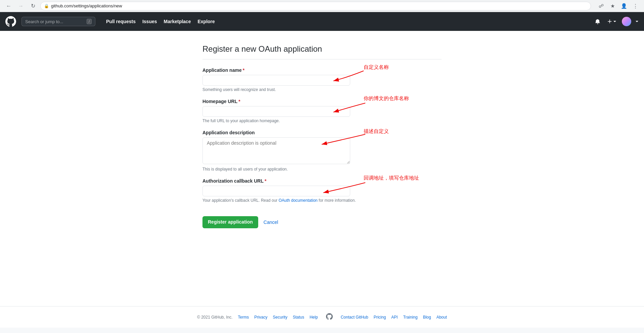 The height and width of the screenshot is (333, 644). What do you see at coordinates (244, 70) in the screenshot?
I see `required-star-name: *` at bounding box center [244, 70].